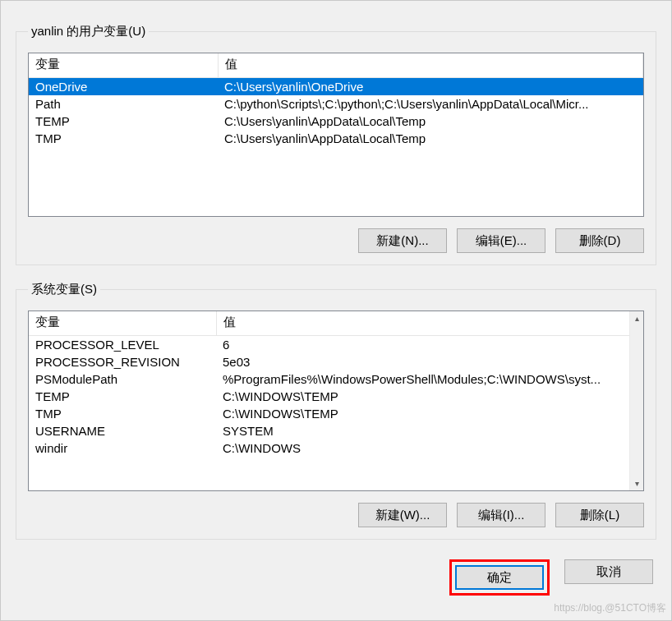  What do you see at coordinates (403, 241) in the screenshot?
I see `user-new-button: 新建(N)...` at bounding box center [403, 241].